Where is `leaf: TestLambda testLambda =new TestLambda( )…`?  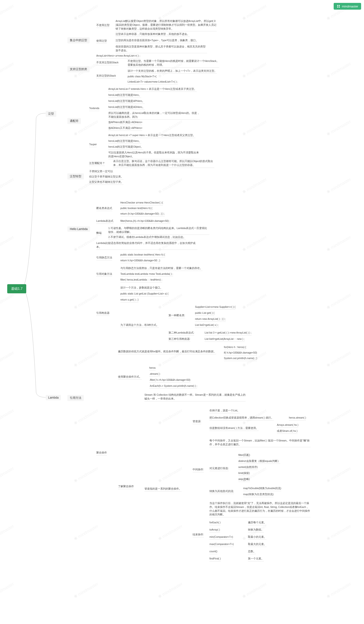
leaf: TestLambda testLambda =new TestLambda( )… is located at coordinates (147, 274).